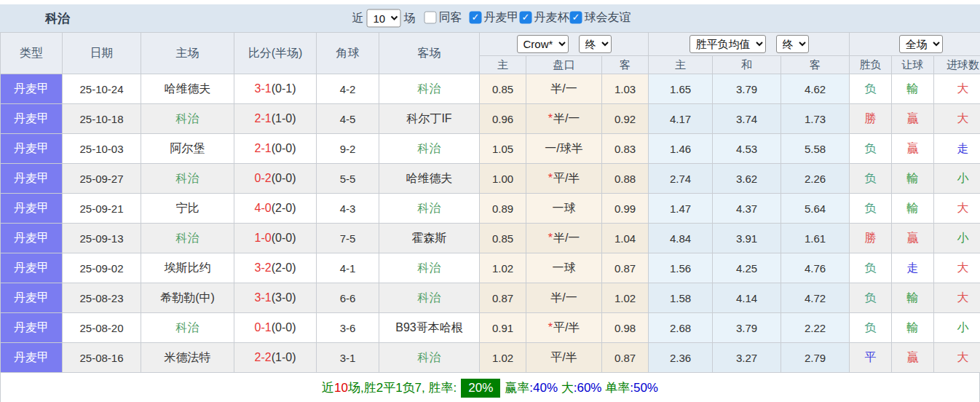  What do you see at coordinates (102, 239) in the screenshot?
I see `date-cell: 25-09-13` at bounding box center [102, 239].